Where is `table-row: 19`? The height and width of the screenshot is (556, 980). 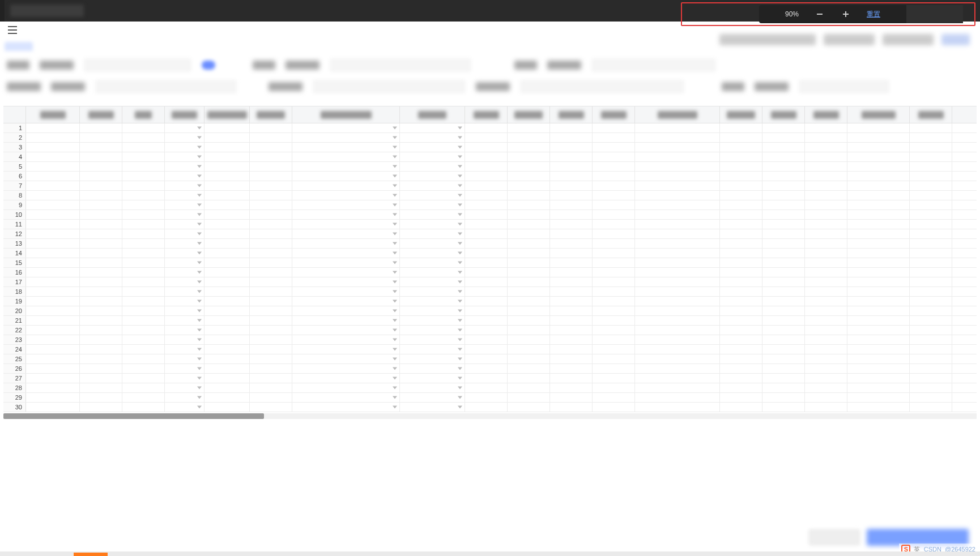
table-row: 19 is located at coordinates (490, 301).